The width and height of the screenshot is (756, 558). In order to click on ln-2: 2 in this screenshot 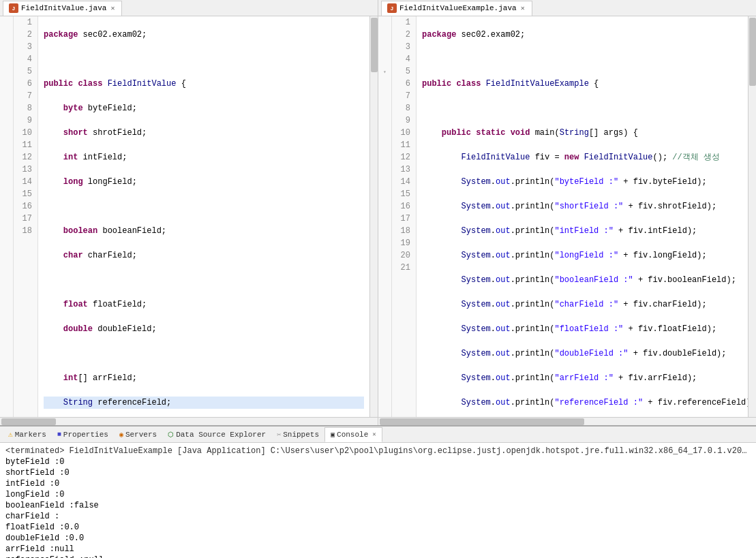, I will do `click(26, 35)`.